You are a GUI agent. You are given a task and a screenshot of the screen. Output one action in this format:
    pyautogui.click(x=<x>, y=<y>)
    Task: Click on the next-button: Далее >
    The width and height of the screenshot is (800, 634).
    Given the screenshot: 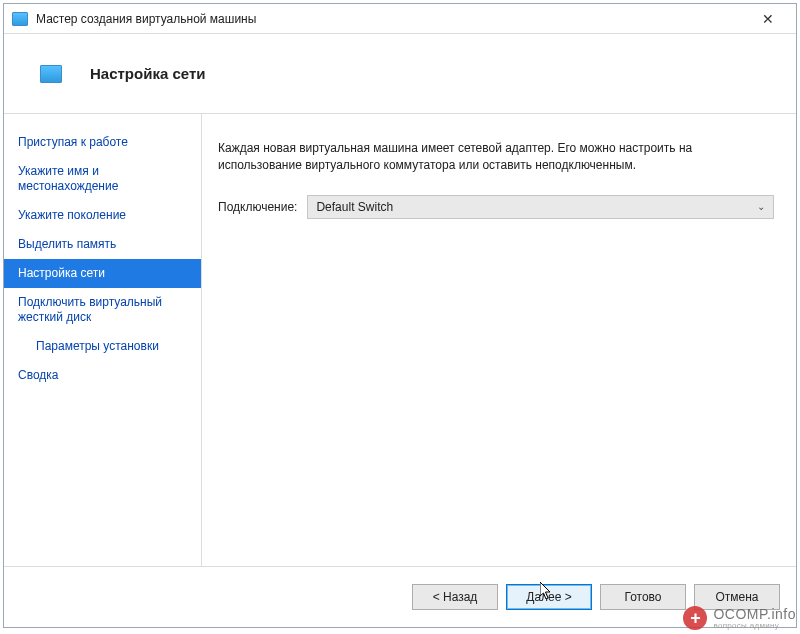 What is the action you would take?
    pyautogui.click(x=549, y=597)
    